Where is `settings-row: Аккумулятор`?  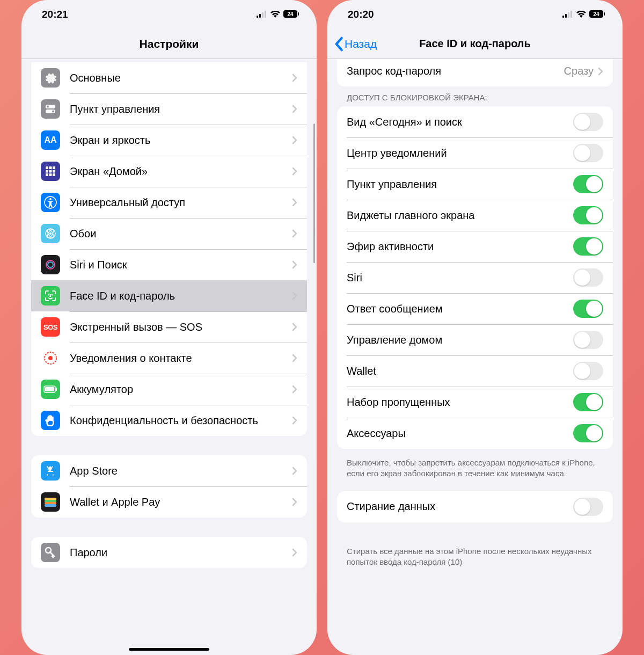 settings-row: Аккумулятор is located at coordinates (169, 389).